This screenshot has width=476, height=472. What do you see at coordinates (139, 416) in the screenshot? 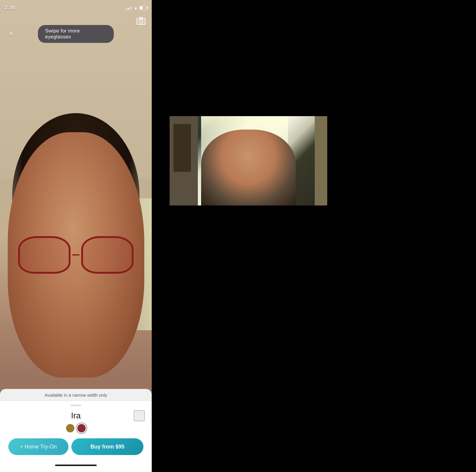
I see `heart-icon: ♡` at bounding box center [139, 416].